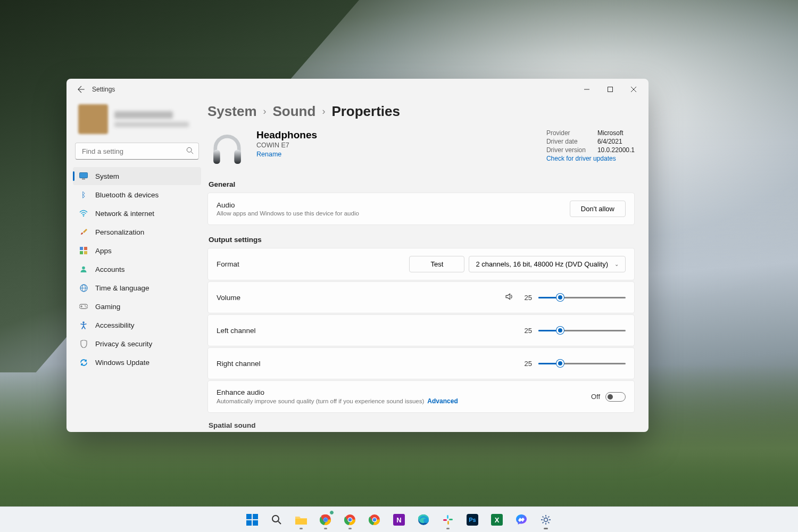  Describe the element at coordinates (107, 306) in the screenshot. I see `sidebar-item-label: Gaming` at that location.